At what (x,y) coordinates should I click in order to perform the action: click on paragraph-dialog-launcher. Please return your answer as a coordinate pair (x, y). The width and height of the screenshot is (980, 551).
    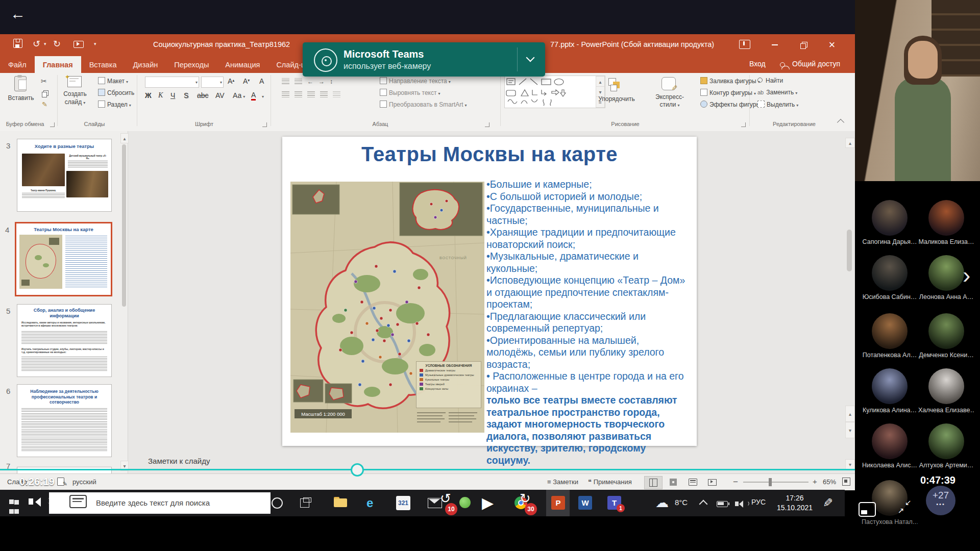
    Looking at the image, I should click on (487, 124).